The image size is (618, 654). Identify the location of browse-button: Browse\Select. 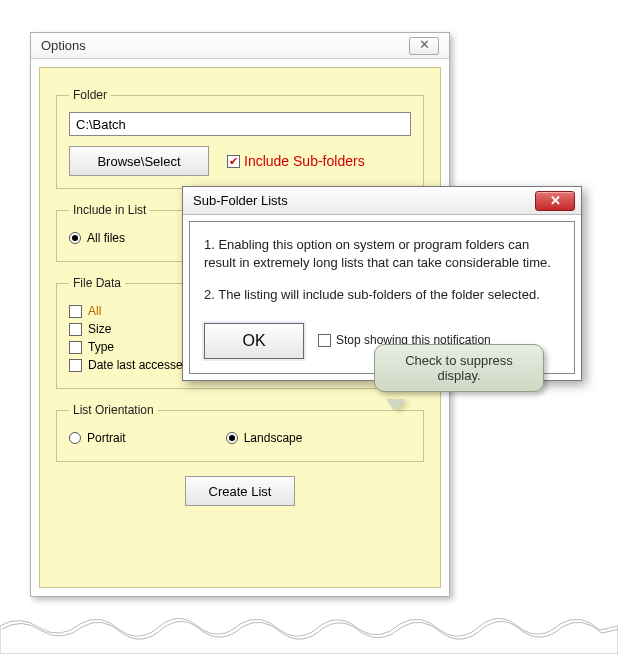
(139, 161).